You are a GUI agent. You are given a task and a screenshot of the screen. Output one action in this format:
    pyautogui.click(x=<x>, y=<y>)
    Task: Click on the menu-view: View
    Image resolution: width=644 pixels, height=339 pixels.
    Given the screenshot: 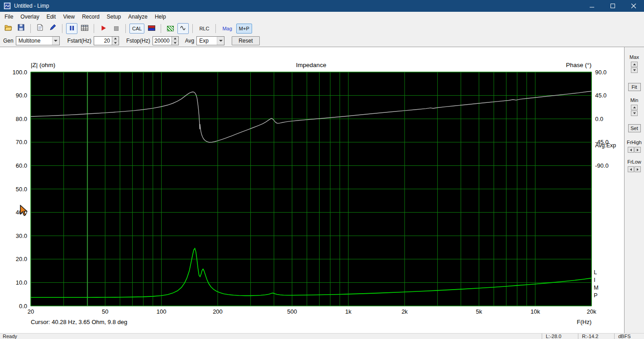 What is the action you would take?
    pyautogui.click(x=69, y=17)
    